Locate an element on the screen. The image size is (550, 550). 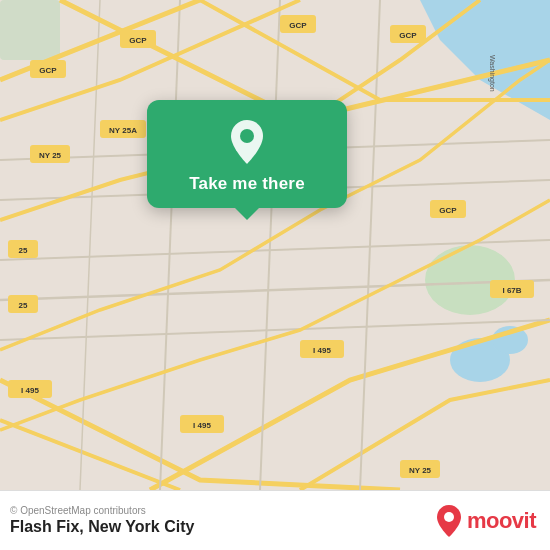
svg-text: I 67B is located at coordinates (512, 290).